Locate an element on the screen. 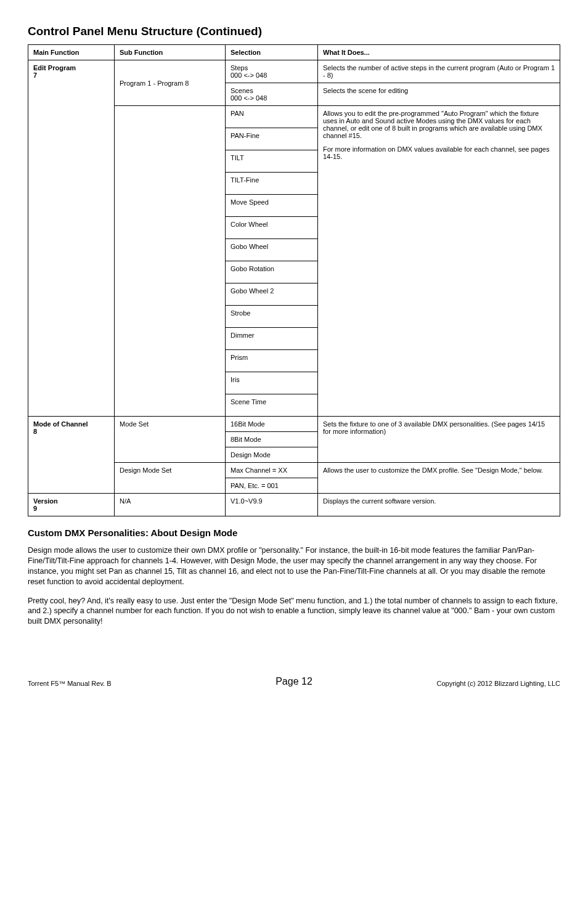 This screenshot has height=909, width=588. header-sub: Sub Function is located at coordinates (170, 53).